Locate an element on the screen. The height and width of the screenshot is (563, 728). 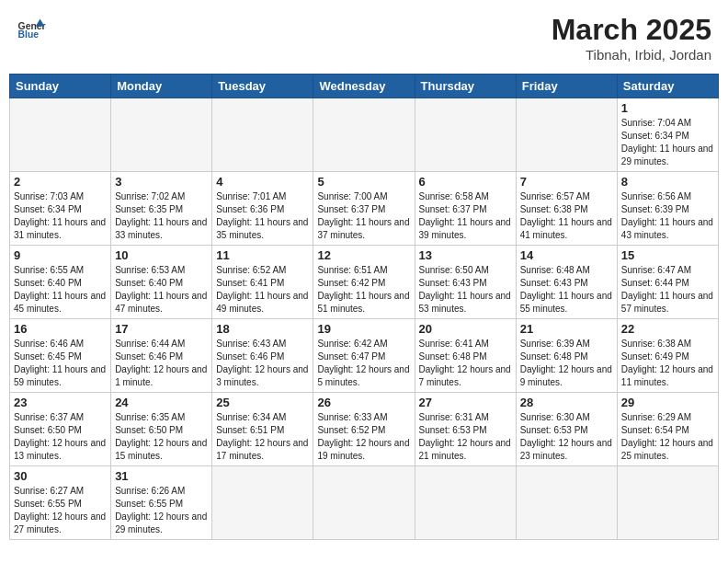
calendar-cell: 23Sunrise: 6:37 AM Sunset: 6:50 PM Dayli… is located at coordinates (61, 430).